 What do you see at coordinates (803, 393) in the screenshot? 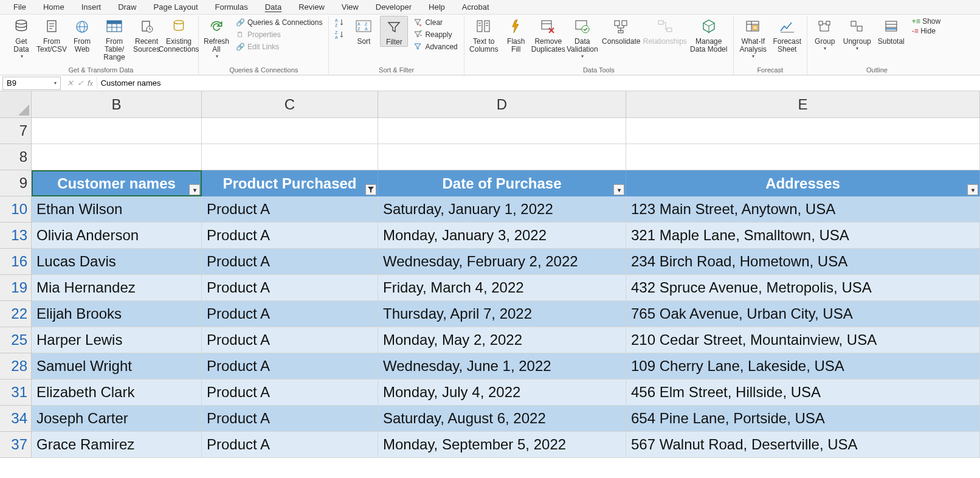
I see `cell-address: 456 Elm Street, Hillside, USA` at bounding box center [803, 393].